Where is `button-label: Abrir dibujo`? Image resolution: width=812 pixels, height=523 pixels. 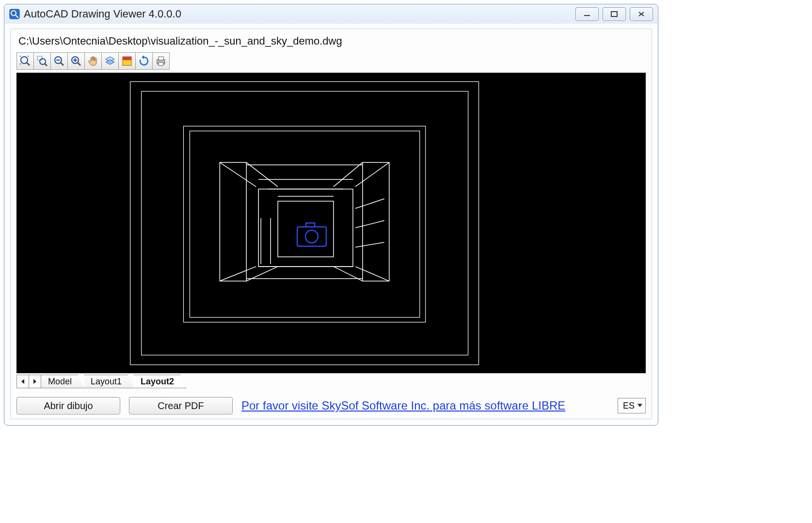
button-label: Abrir dibujo is located at coordinates (68, 406).